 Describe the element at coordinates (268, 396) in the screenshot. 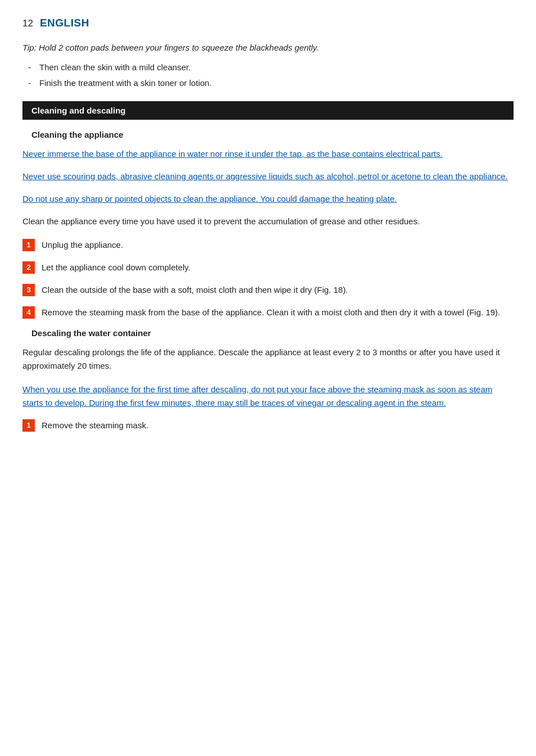

I see `descaling-warning-text-1: When you use the appliance for the first…` at that location.